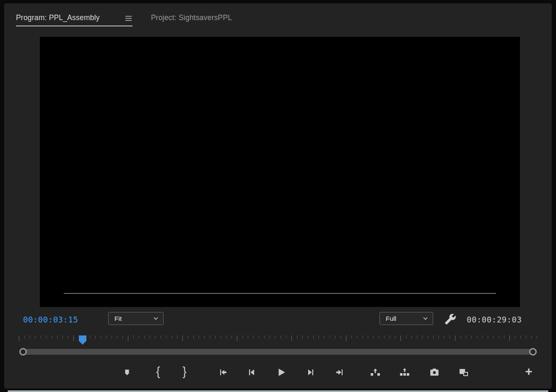 The image size is (556, 392). What do you see at coordinates (223, 372) in the screenshot?
I see `go-to-in-icon` at bounding box center [223, 372].